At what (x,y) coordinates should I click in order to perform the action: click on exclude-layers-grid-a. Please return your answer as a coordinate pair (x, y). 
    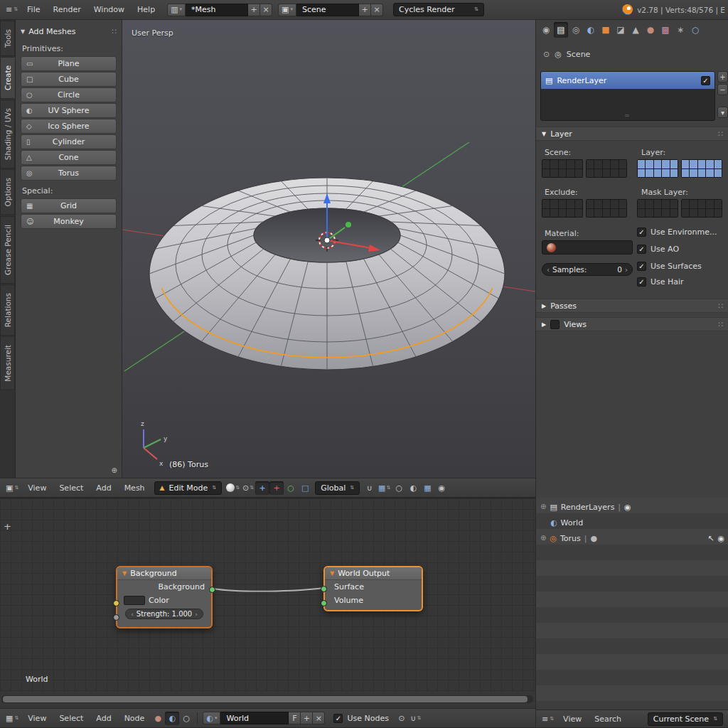
    Looking at the image, I should click on (562, 208).